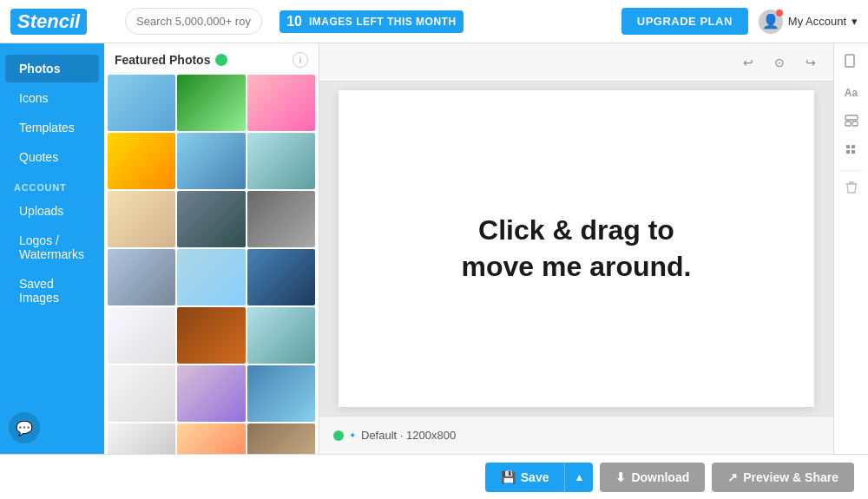  Describe the element at coordinates (52, 69) in the screenshot. I see `sidebar-item-photos: Photos` at that location.